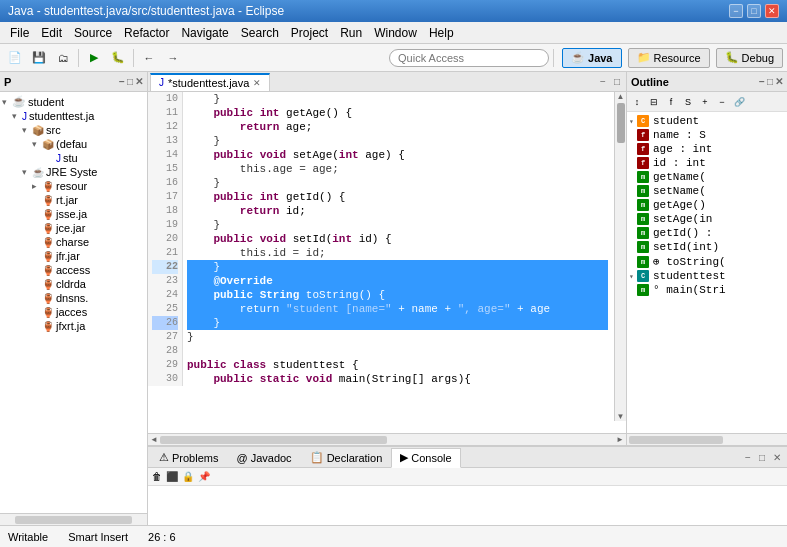  I want to click on editor-tab-maximize: □, so click(617, 82).